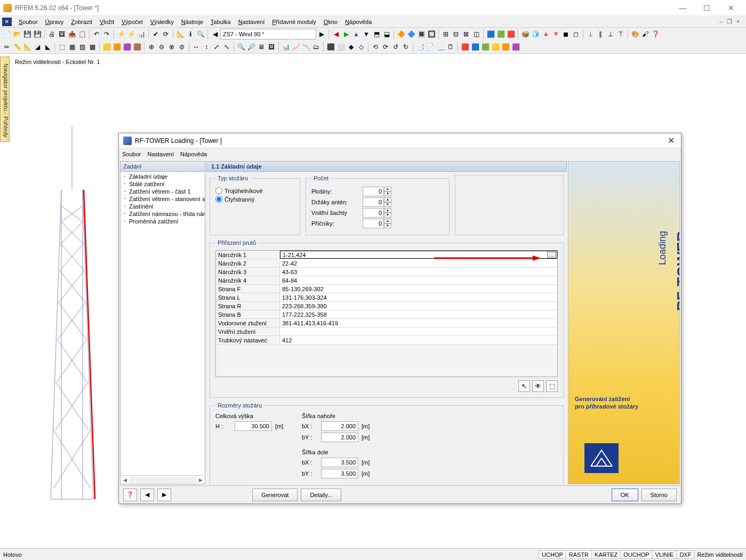  Describe the element at coordinates (387, 298) in the screenshot. I see `table-row: Strana L131-176,303-324` at that location.